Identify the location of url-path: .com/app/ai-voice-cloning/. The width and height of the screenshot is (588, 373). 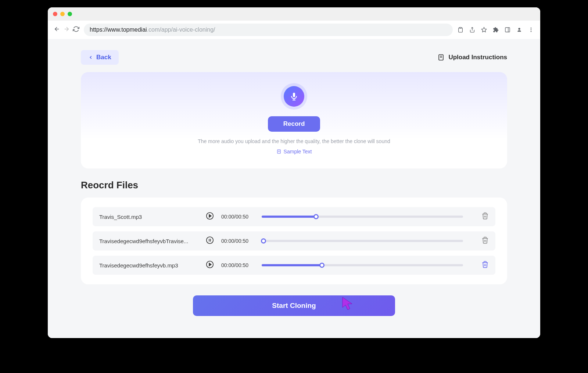
(181, 29).